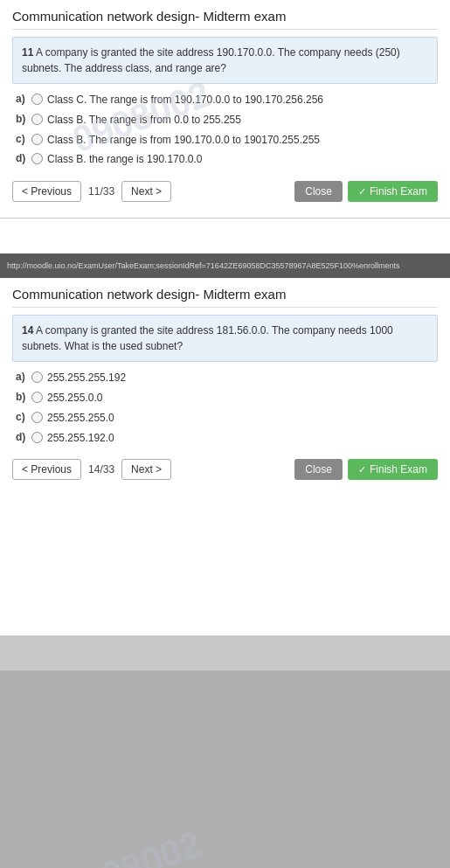 The height and width of the screenshot is (868, 450). I want to click on top-option-c: c) Class B. The range is from 190.170.0.…, so click(227, 140).